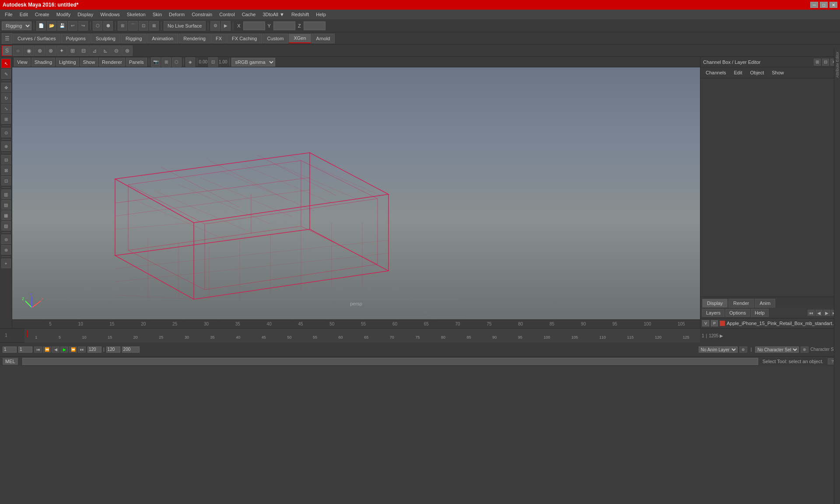  What do you see at coordinates (765, 303) in the screenshot?
I see `anim-tab: Anim` at bounding box center [765, 303].